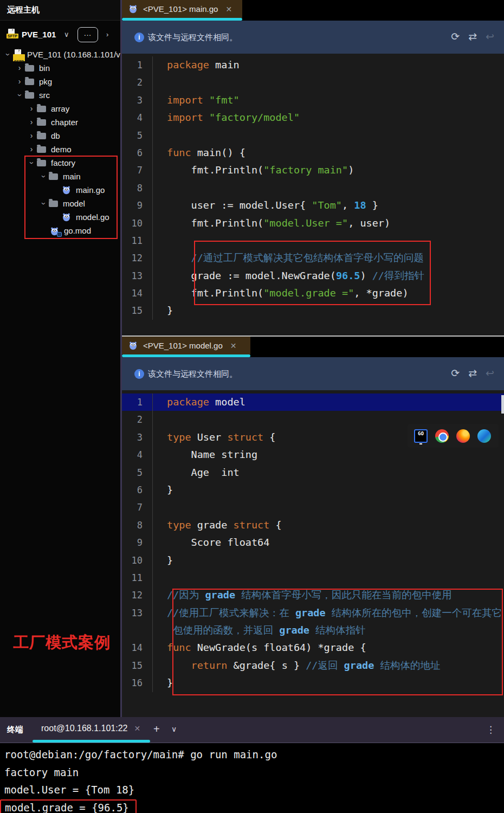 The image size is (504, 813). Describe the element at coordinates (313, 188) in the screenshot. I see `code-line: 8` at that location.